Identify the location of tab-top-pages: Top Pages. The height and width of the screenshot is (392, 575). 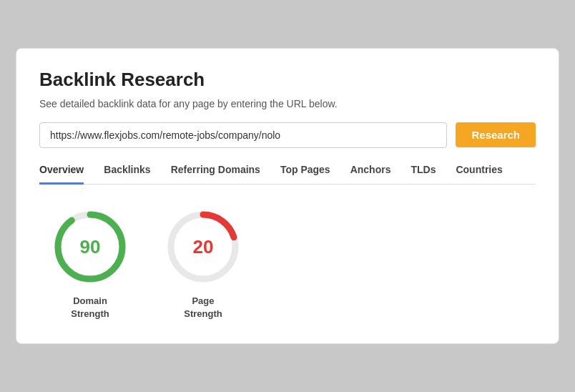
(305, 175).